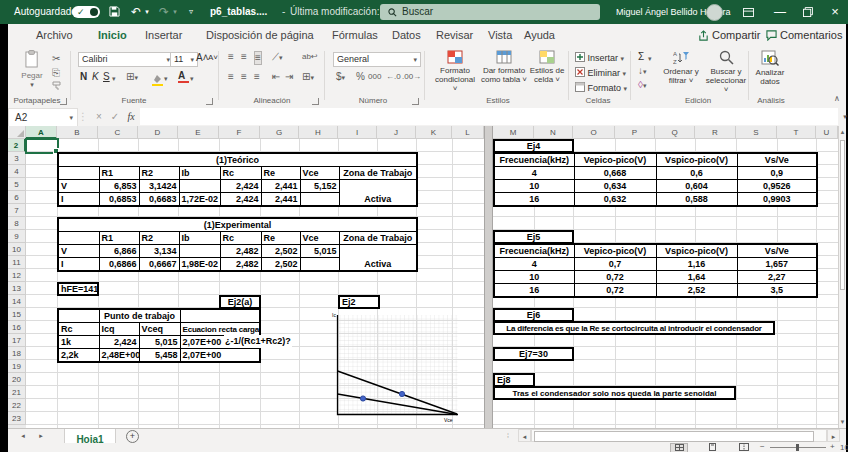  I want to click on row-header-19: 19, so click(17, 366).